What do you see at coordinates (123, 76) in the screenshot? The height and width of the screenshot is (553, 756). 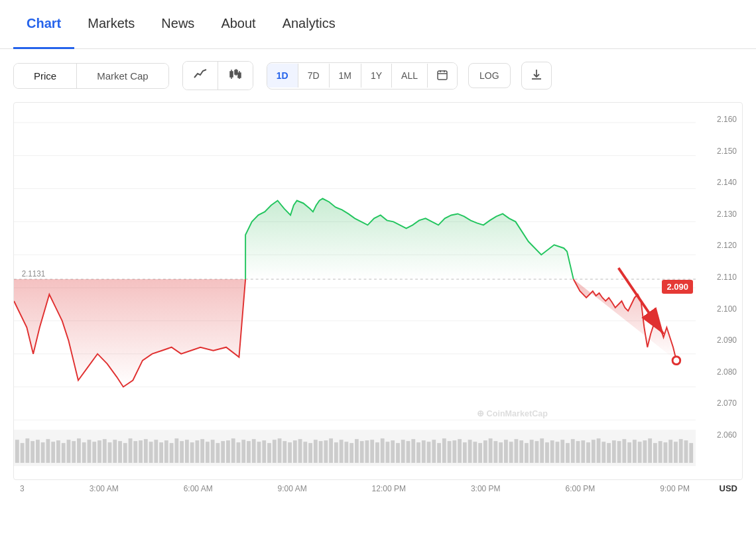 I see `marketcap-toggle-btn: Market Cap` at bounding box center [123, 76].